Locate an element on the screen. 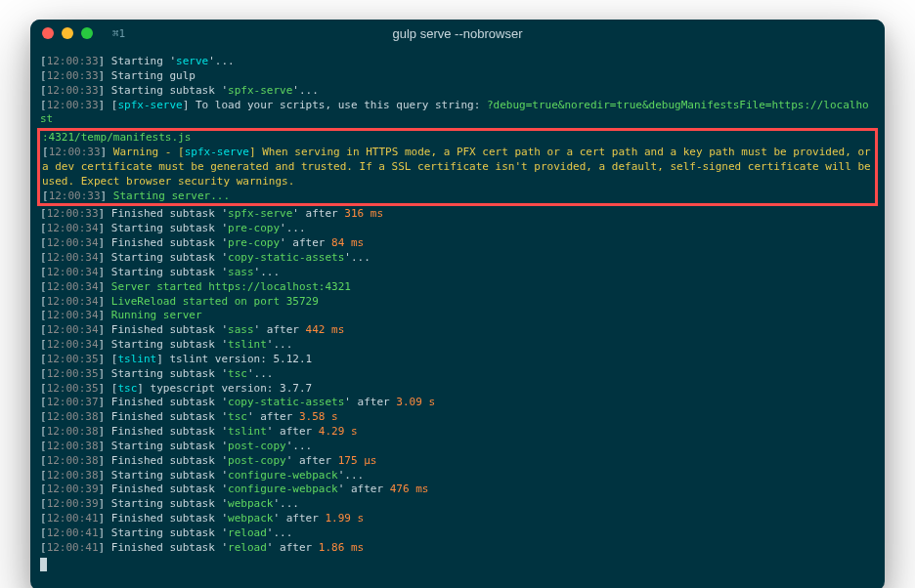 This screenshot has height=588, width=915. warning-module: spfx-serve is located at coordinates (217, 152).